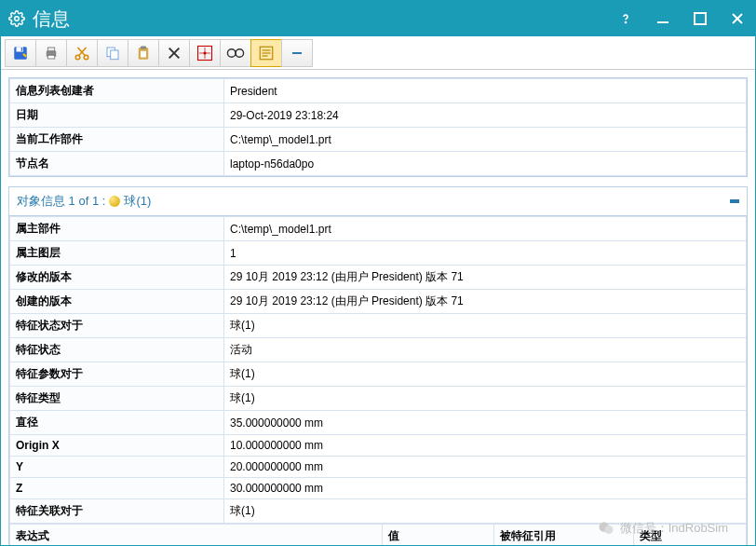 This screenshot has width=756, height=546. What do you see at coordinates (82, 53) in the screenshot?
I see `cut-button` at bounding box center [82, 53].